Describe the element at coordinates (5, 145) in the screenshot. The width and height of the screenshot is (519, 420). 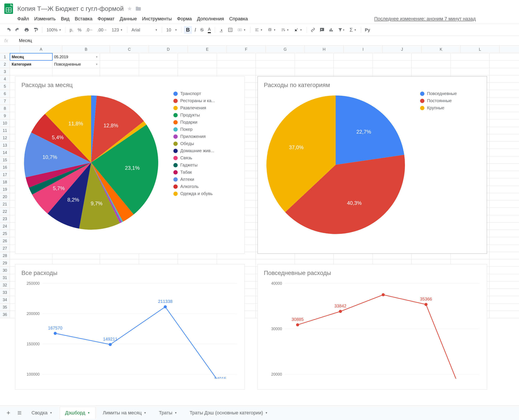
I see `row-header-13: 13` at that location.